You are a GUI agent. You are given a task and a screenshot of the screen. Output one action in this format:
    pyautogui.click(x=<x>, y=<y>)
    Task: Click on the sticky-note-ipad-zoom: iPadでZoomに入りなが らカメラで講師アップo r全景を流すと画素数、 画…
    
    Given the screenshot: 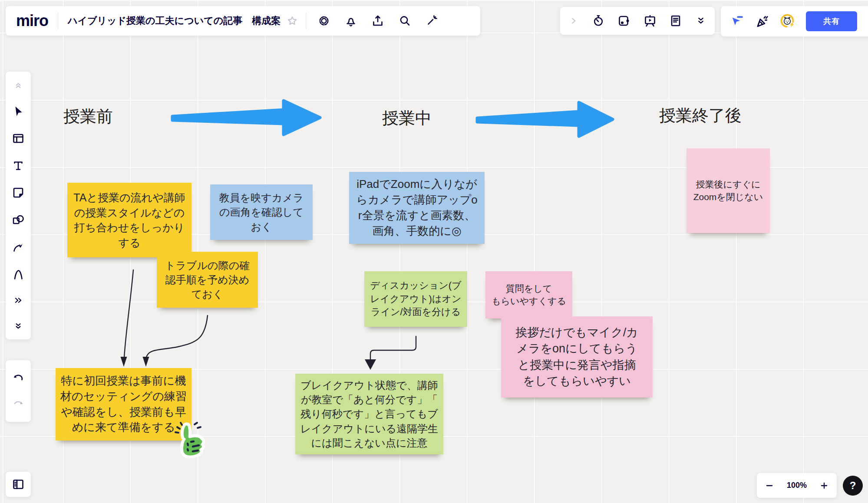 What is the action you would take?
    pyautogui.click(x=417, y=208)
    